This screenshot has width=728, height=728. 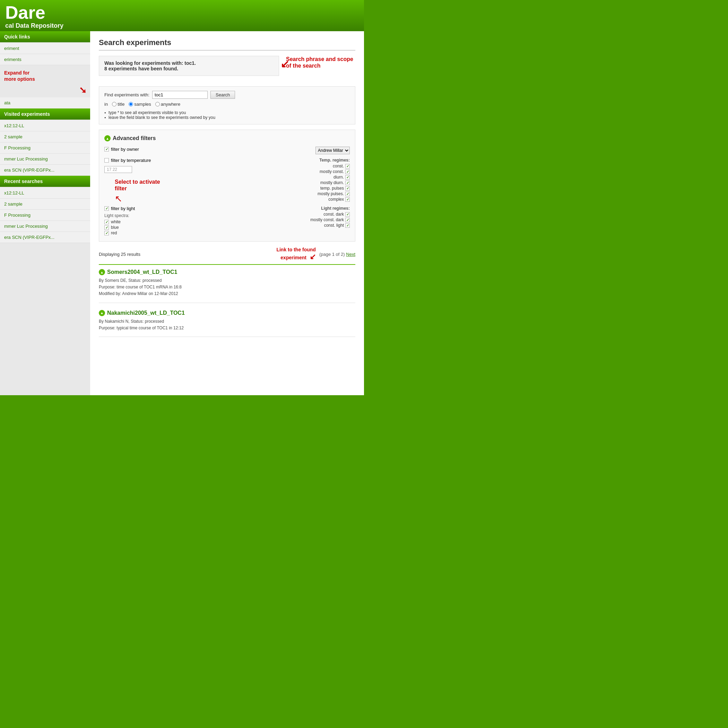 I want to click on filter-temp-area: filter by temperature Select to activate…, so click(x=227, y=180).